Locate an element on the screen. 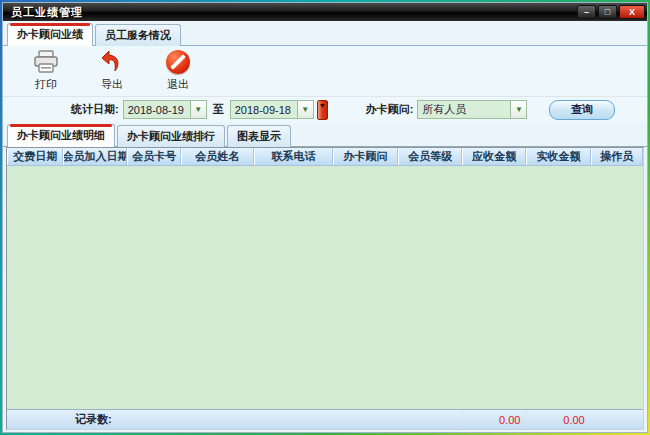 This screenshot has height=435, width=650. col-receivable-amount: 应收金额 is located at coordinates (494, 156).